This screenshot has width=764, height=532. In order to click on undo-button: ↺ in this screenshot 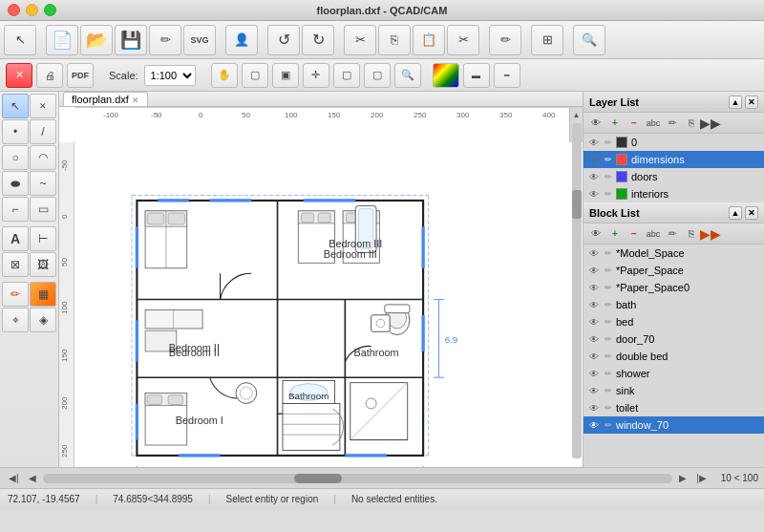, I will do `click(284, 40)`.